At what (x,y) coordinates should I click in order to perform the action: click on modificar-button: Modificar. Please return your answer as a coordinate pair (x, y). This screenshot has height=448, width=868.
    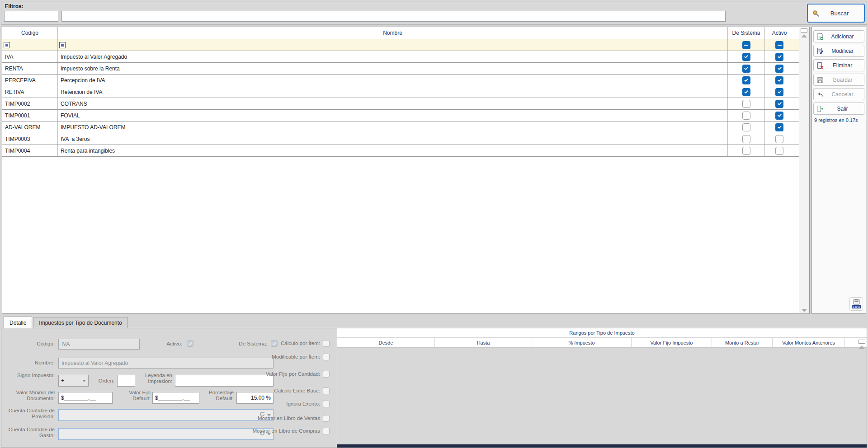
    Looking at the image, I should click on (839, 51).